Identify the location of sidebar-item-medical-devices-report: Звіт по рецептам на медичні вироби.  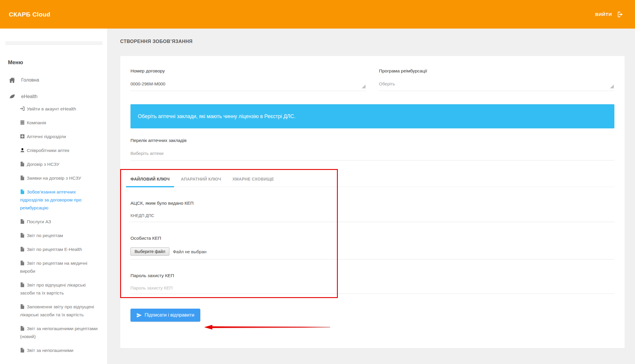
(51, 267).